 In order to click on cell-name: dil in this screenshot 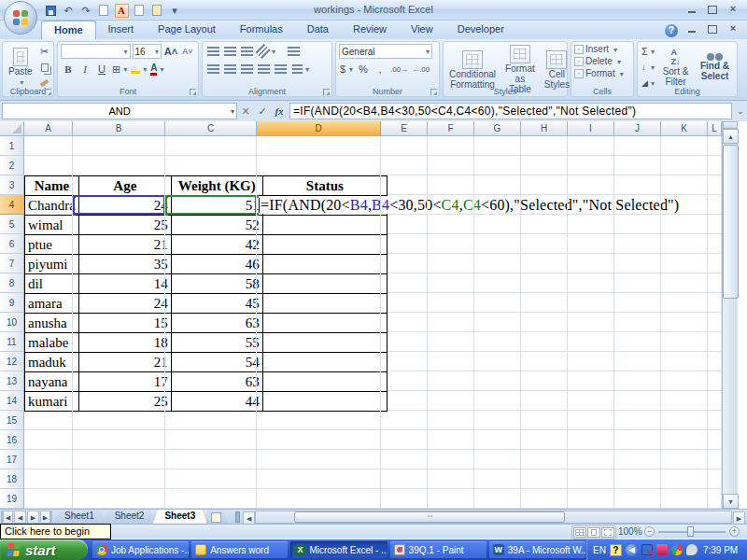, I will do `click(52, 284)`.